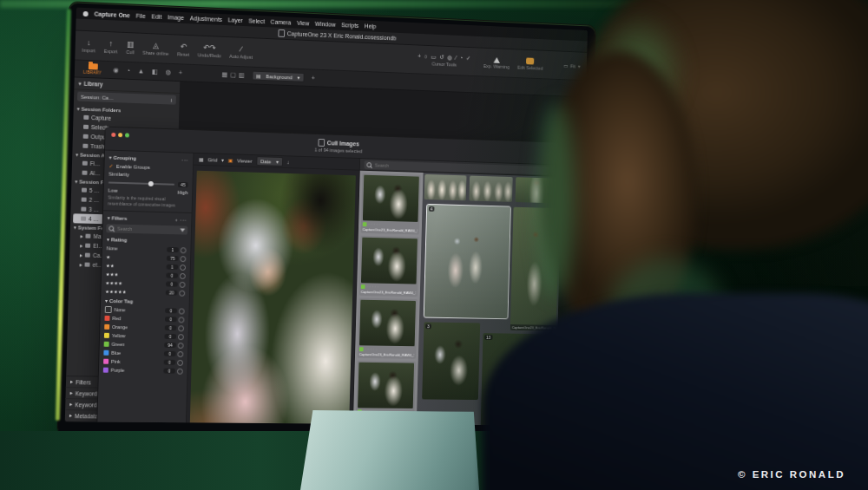 This screenshot has height=490, width=868. What do you see at coordinates (768, 143) in the screenshot?
I see `background-shadow` at bounding box center [768, 143].